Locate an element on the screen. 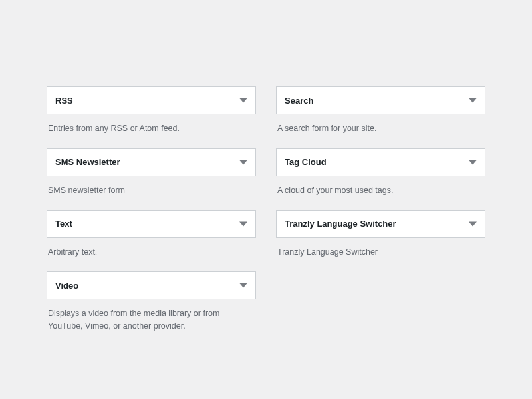 The width and height of the screenshot is (532, 399). empty-cell is located at coordinates (380, 309).